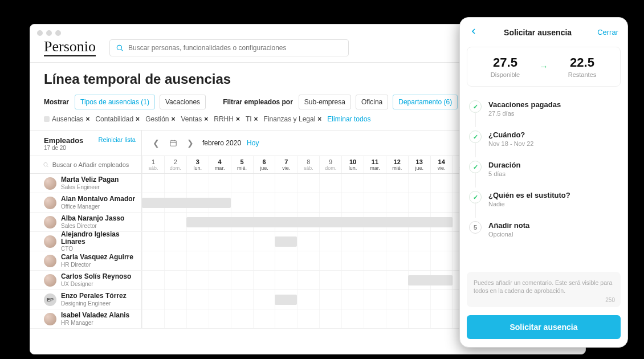 Image resolution: width=644 pixels, height=359 pixels. I want to click on employee-cell: Alan Montalvo AmadorOffice Manager, so click(86, 203).